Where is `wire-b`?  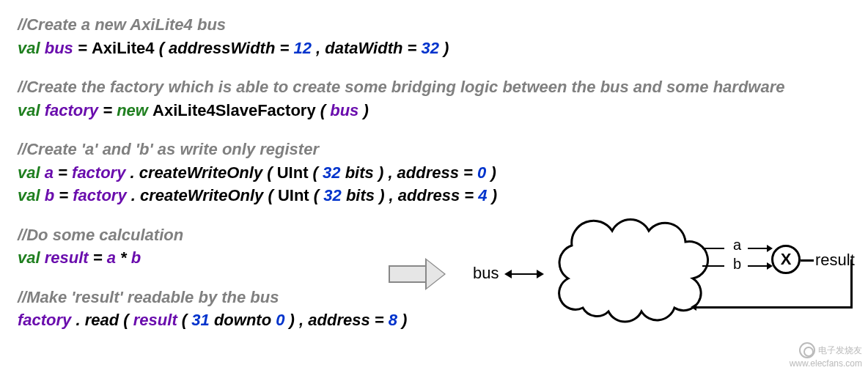
wire-b is located at coordinates (713, 266).